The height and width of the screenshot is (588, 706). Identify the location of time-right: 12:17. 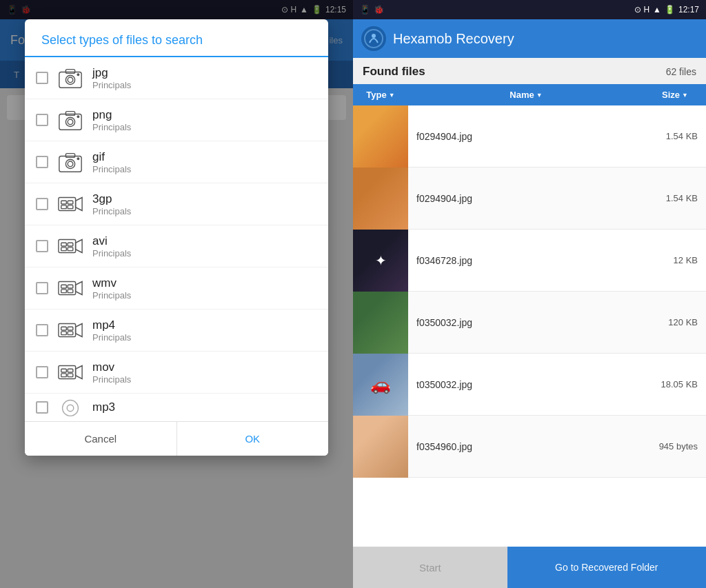
(689, 10).